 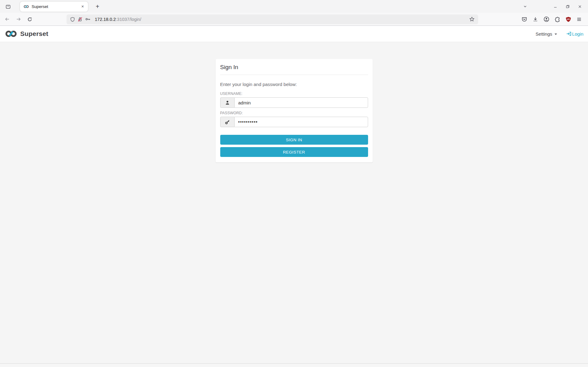 What do you see at coordinates (294, 113) in the screenshot?
I see `password-label: PASSWORD:` at bounding box center [294, 113].